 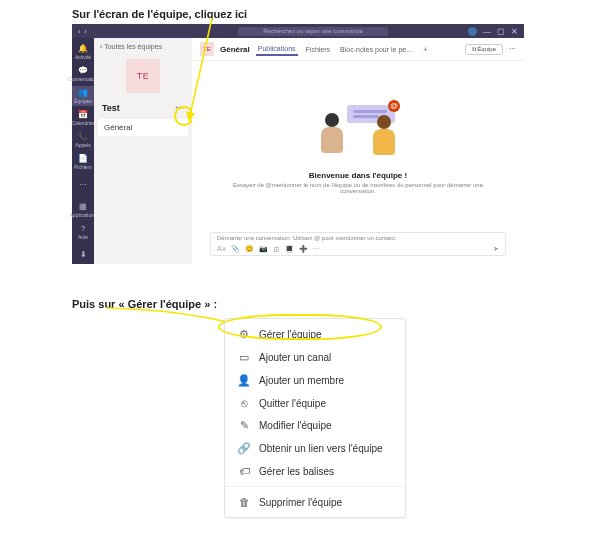 What do you see at coordinates (244, 448) in the screenshot?
I see `link-icon: 🔗` at bounding box center [244, 448].